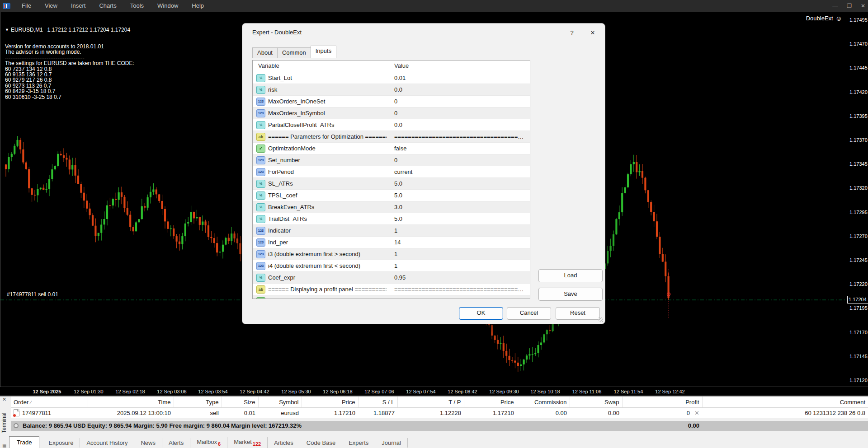 The image size is (868, 448). Describe the element at coordinates (280, 413) in the screenshot. I see `cell-symbol: eurusd` at that location.